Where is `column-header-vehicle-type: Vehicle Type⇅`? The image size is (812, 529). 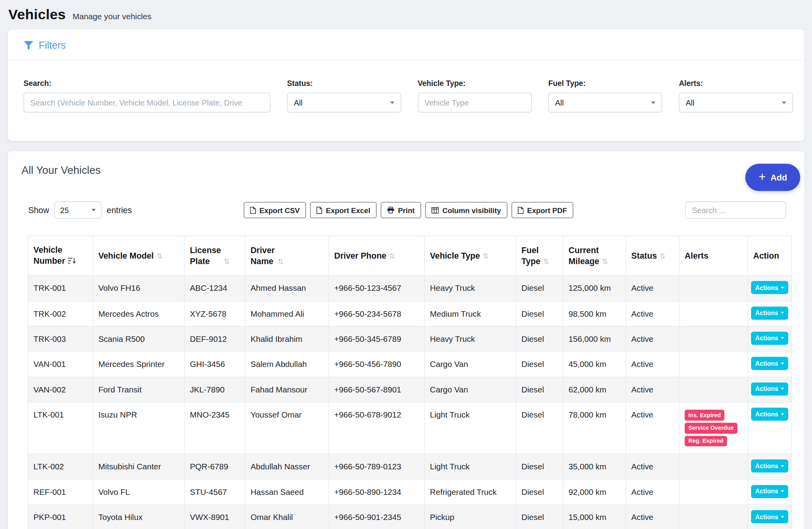
column-header-vehicle-type: Vehicle Type⇅ is located at coordinates (470, 256).